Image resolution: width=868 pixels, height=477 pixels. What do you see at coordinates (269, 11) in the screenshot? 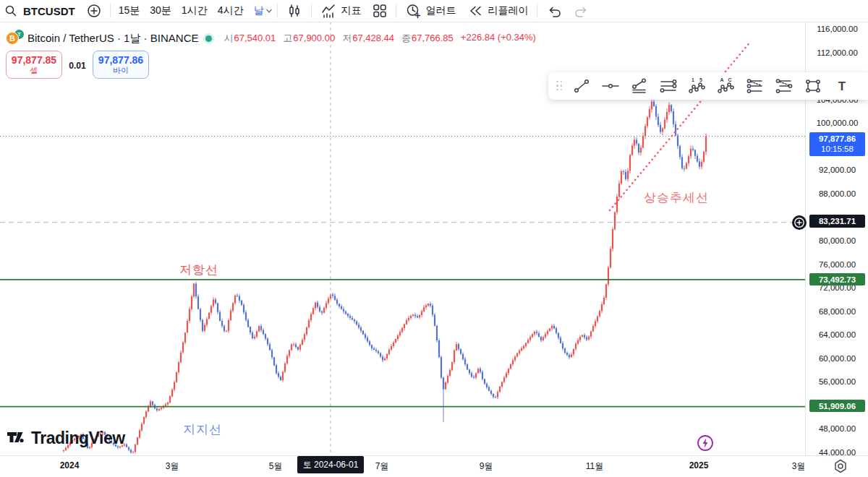
I see `interval-menu-chevron-down-icon` at bounding box center [269, 11].